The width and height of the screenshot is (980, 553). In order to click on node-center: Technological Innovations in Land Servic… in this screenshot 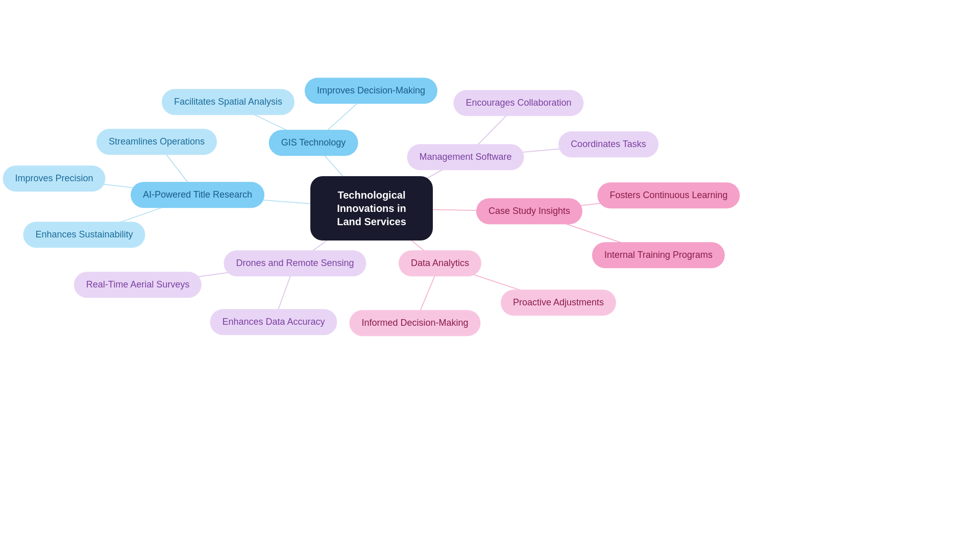, I will do `click(372, 208)`.